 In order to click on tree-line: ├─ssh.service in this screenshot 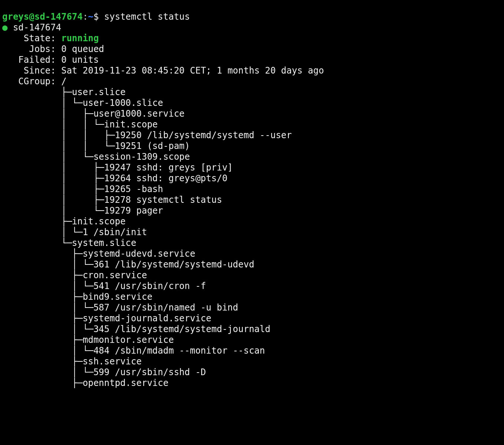, I will do `click(72, 361)`.